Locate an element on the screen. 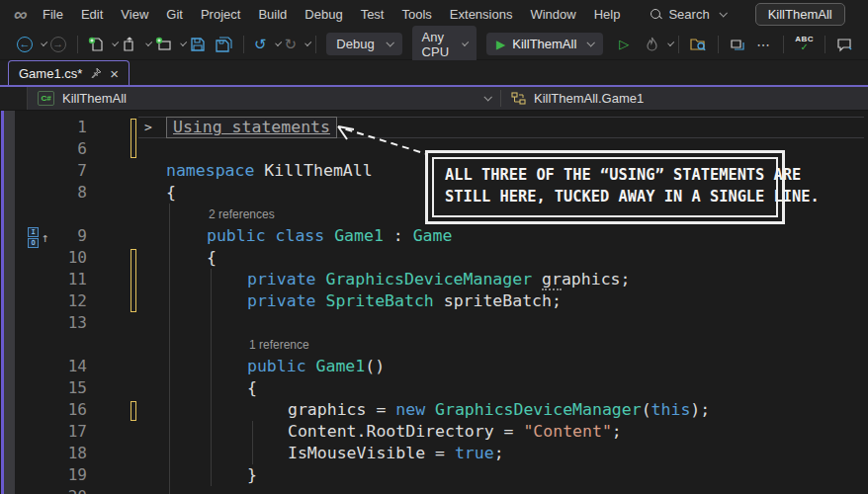 The image size is (868, 494). hot-reload-button is located at coordinates (652, 44).